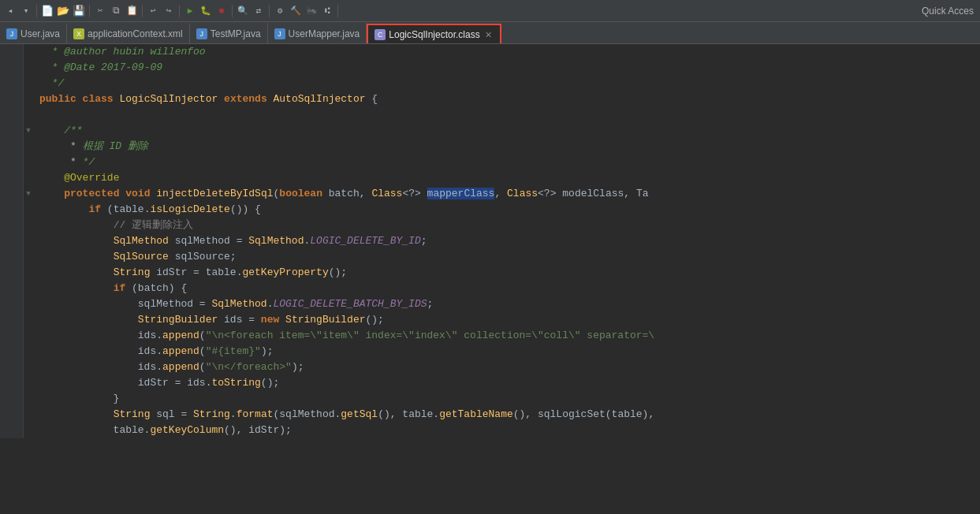  I want to click on tab-logicsql-class: C LogicSqlInjector.class ✕, so click(434, 34).